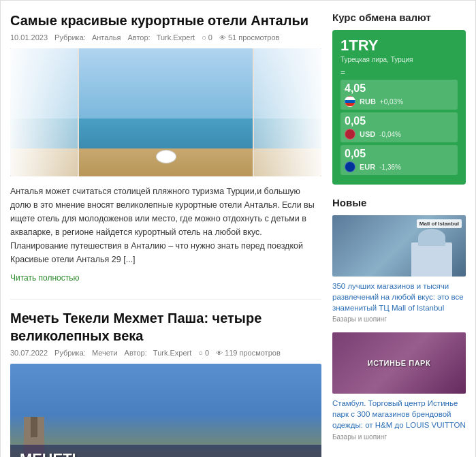  What do you see at coordinates (204, 353) in the screenshot?
I see `article-2-comments: 0` at bounding box center [204, 353].